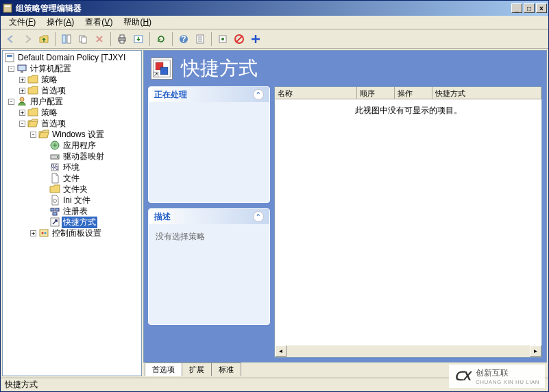  I want to click on tab-standard: 标准, so click(226, 369).